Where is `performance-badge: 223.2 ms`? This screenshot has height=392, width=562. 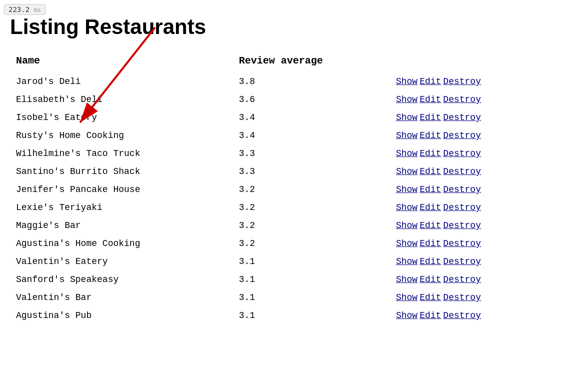 performance-badge: 223.2 ms is located at coordinates (25, 10).